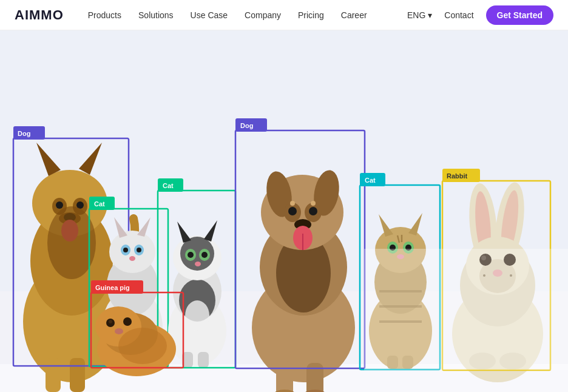 This screenshot has height=392, width=568. Describe the element at coordinates (248, 15) in the screenshot. I see `nav-links: Products Solutions Use Case Company Pric…` at that location.